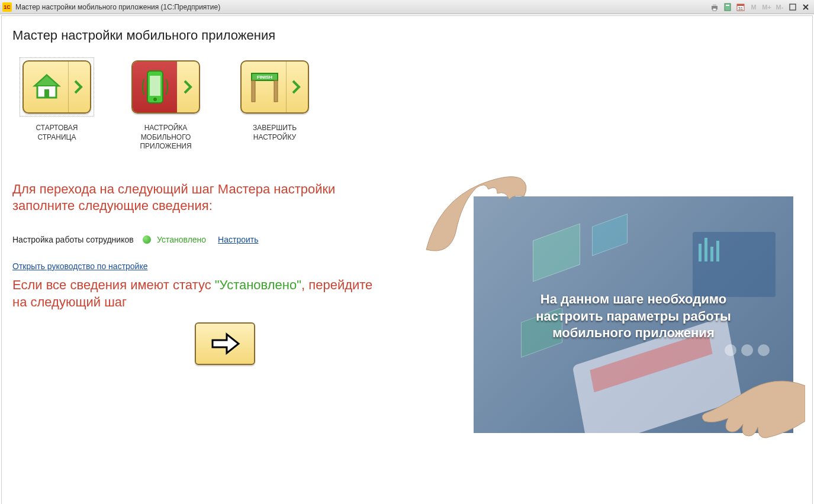 This screenshot has height=504, width=814. What do you see at coordinates (480, 214) in the screenshot?
I see `hand-top-icon` at bounding box center [480, 214].